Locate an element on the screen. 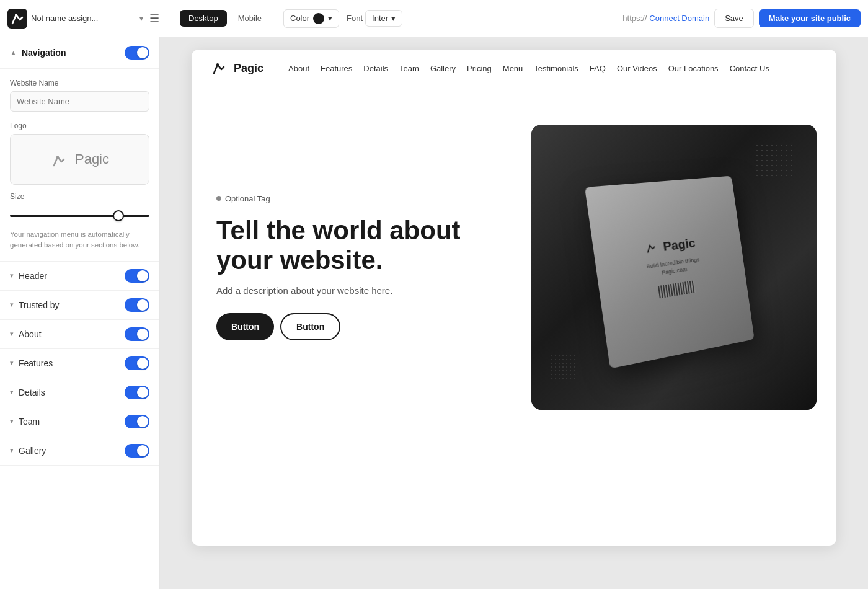  tag-label: Optional Tag is located at coordinates (248, 198).